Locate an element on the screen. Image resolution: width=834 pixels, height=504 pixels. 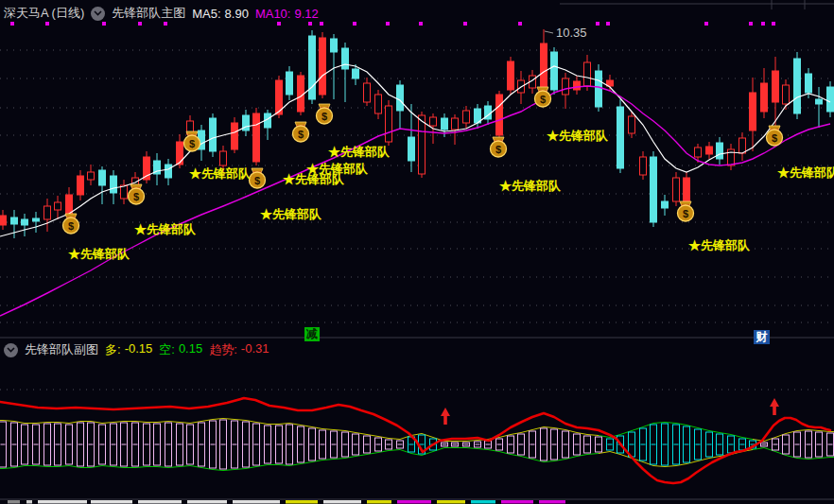
main-chart-header: 深天马A (日线) 先锋部队主图 MA5: 8.90 MA10: 9.12 is located at coordinates (161, 13).